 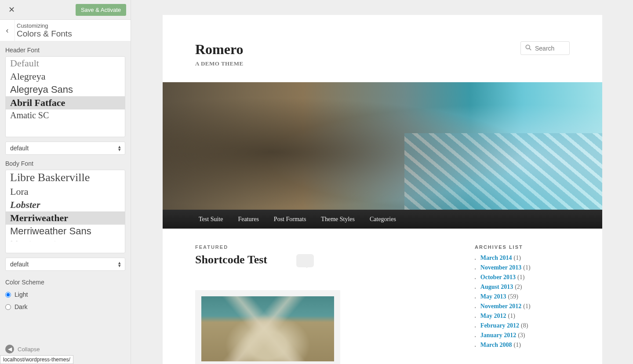 What do you see at coordinates (11, 10) in the screenshot?
I see `close-icon: ✕` at bounding box center [11, 10].